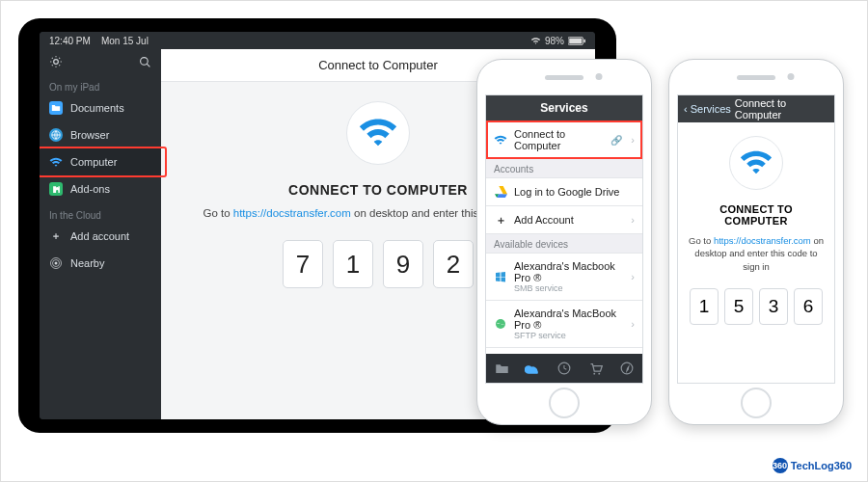 The width and height of the screenshot is (868, 482). I want to click on phone-screen: ‹ Services Connect to Computer CONNECT T…, so click(756, 239).